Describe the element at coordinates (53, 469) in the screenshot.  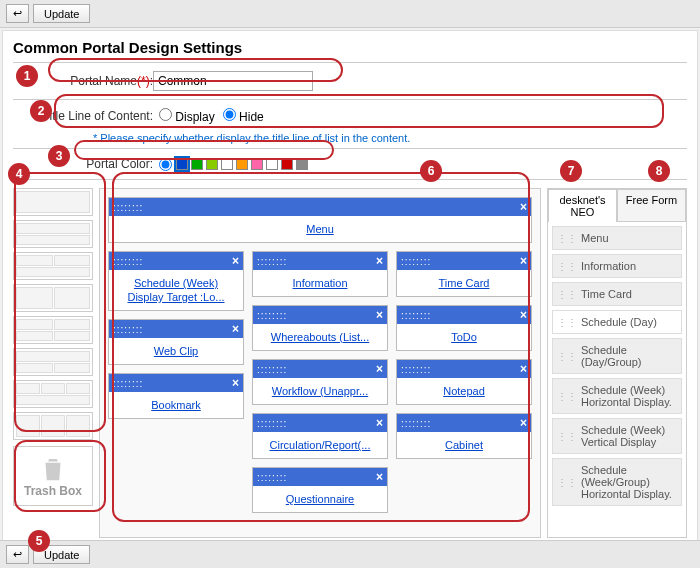
I see `trash-icon` at that location.